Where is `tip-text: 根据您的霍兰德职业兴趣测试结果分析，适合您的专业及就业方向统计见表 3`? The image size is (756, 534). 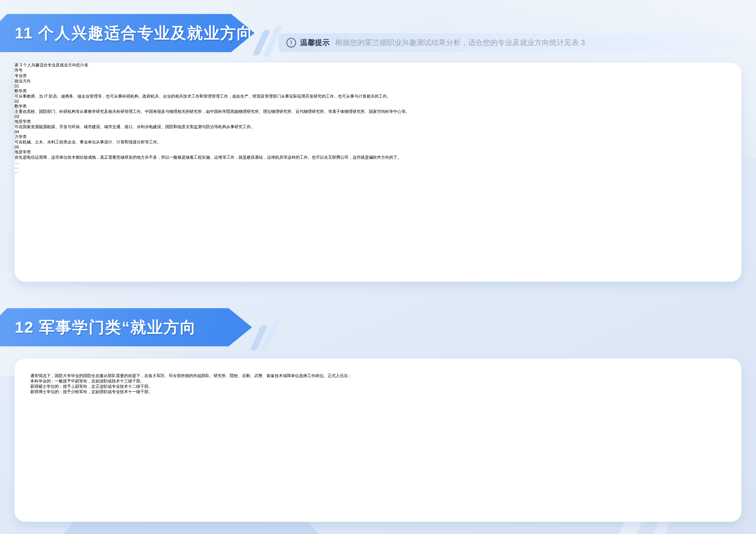 tip-text: 根据您的霍兰德职业兴趣测试结果分析，适合您的专业及就业方向统计见表 3 is located at coordinates (460, 43).